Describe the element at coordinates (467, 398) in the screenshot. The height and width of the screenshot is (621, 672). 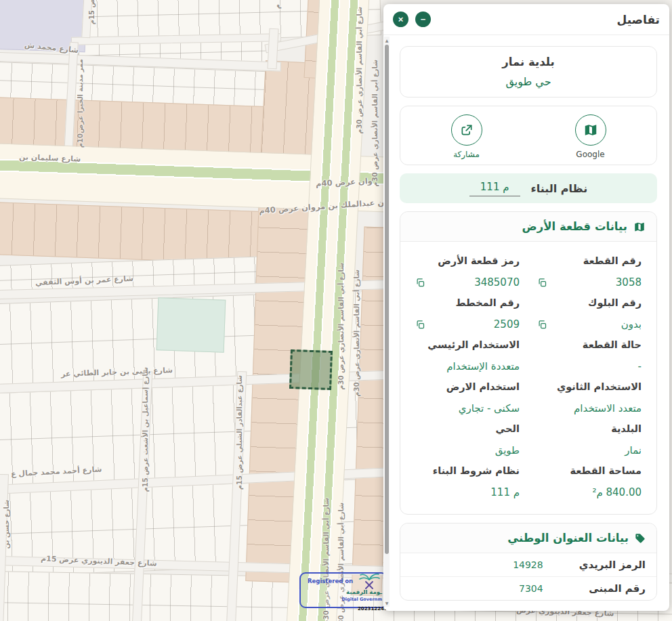
I see `field-land-use: استخدام الارض سكنى - تجاري` at that location.